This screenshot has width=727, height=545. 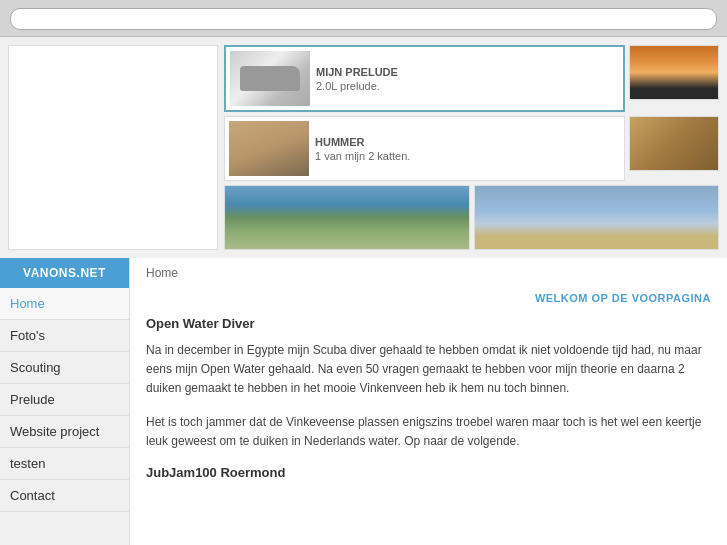 I want to click on gallery-item-title-hummer: HUMMER, so click(x=468, y=142).